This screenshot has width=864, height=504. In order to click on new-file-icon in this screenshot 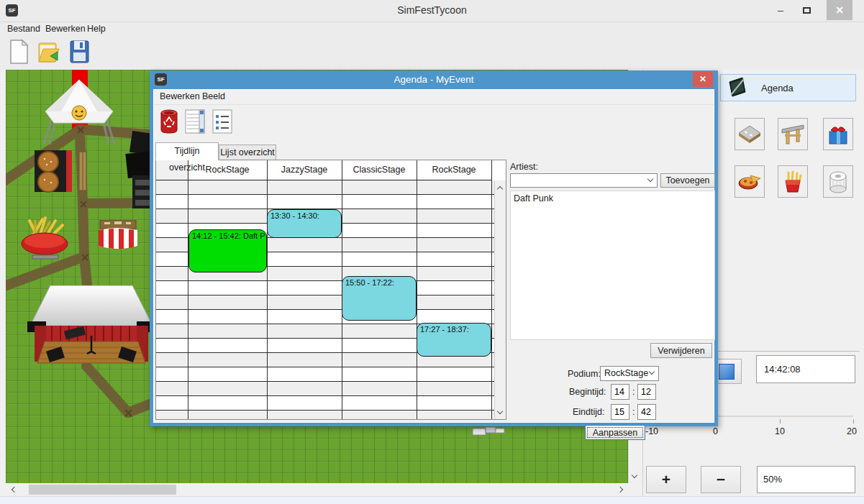, I will do `click(19, 52)`.